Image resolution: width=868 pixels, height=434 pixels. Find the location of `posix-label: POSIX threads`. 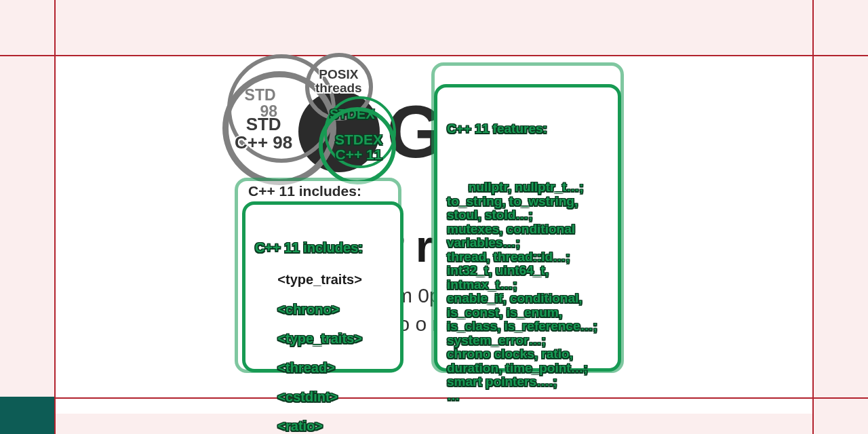

posix-label: POSIX threads is located at coordinates (339, 81).